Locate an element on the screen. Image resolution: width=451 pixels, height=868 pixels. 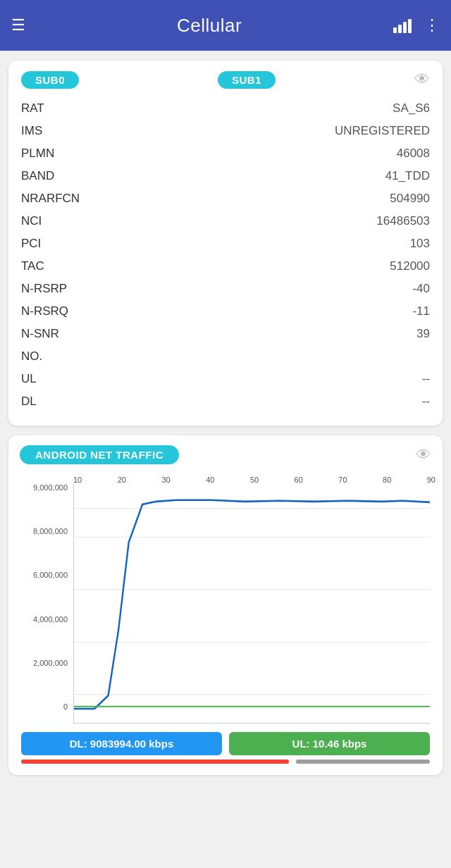
info-row: TAC 512000 is located at coordinates (226, 266).